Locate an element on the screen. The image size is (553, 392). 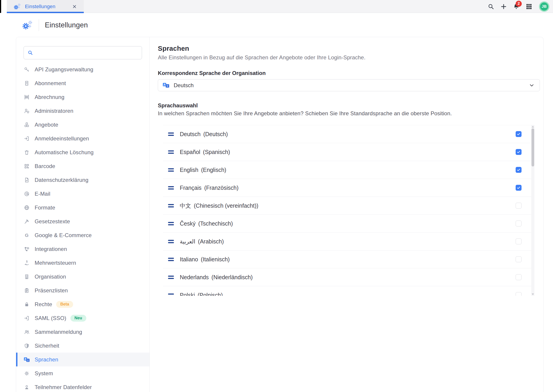
sidebar-item-anmeldeeinstellungen: Anmeldeeinstellungen is located at coordinates (83, 139).